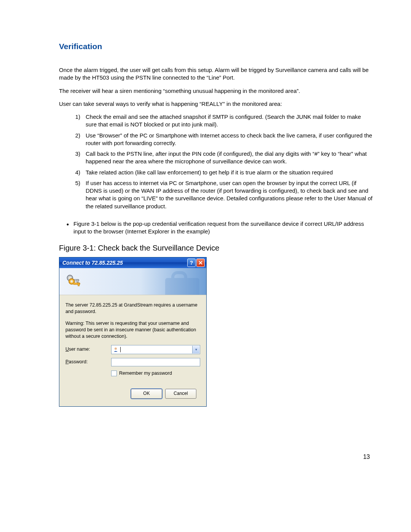  What do you see at coordinates (133, 308) in the screenshot?
I see `dialog-message: The server 72.85.225.25 at GrandStream r…` at bounding box center [133, 308].